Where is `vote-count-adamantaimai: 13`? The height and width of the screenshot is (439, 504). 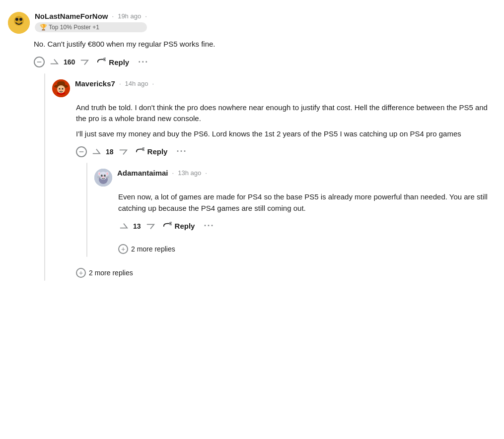 vote-count-adamantaimai: 13 is located at coordinates (137, 226).